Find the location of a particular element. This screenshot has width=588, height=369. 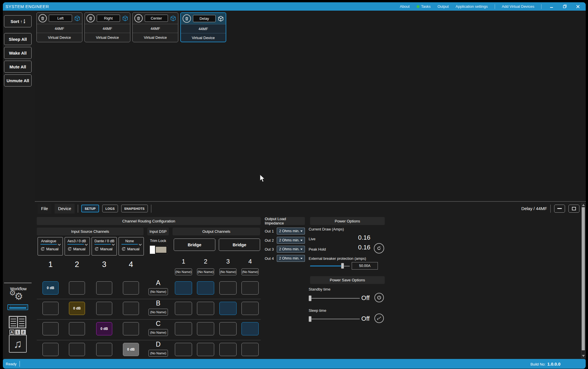

menu-file: File is located at coordinates (45, 209).